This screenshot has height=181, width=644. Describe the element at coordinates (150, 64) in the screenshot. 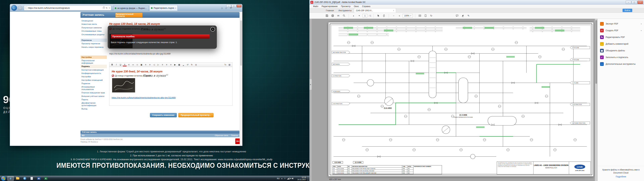

I see `numbered-list-icon: ≡` at that location.